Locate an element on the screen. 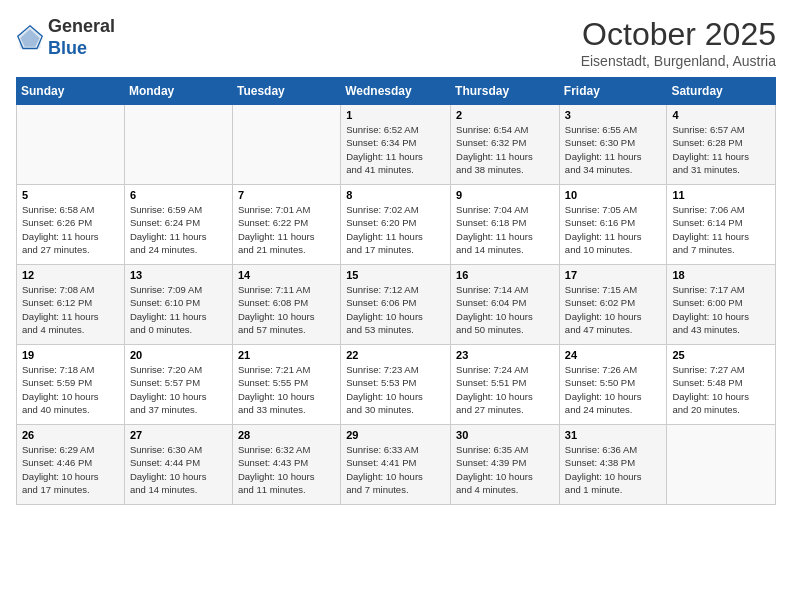  day-info: Sunrise: 6:29 AM Sunset: 4:46 PM Dayligh… is located at coordinates (70, 470).